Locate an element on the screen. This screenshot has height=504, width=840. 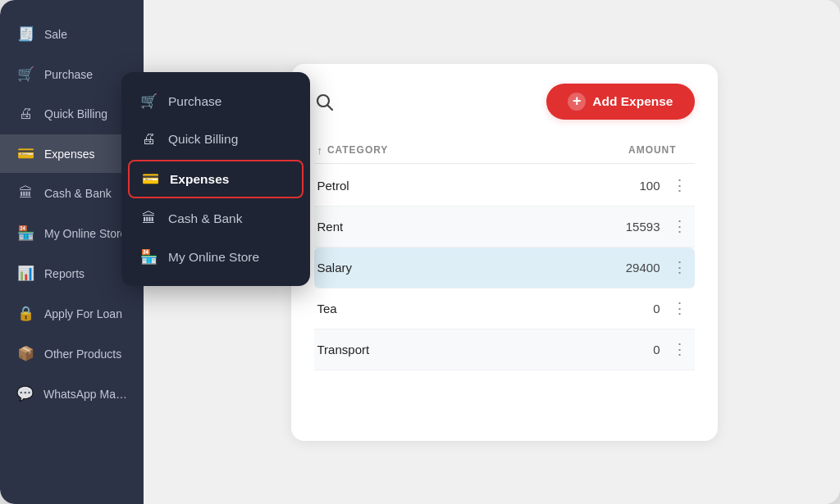
dropdown-expenses-icon: 💳 is located at coordinates (150, 179).